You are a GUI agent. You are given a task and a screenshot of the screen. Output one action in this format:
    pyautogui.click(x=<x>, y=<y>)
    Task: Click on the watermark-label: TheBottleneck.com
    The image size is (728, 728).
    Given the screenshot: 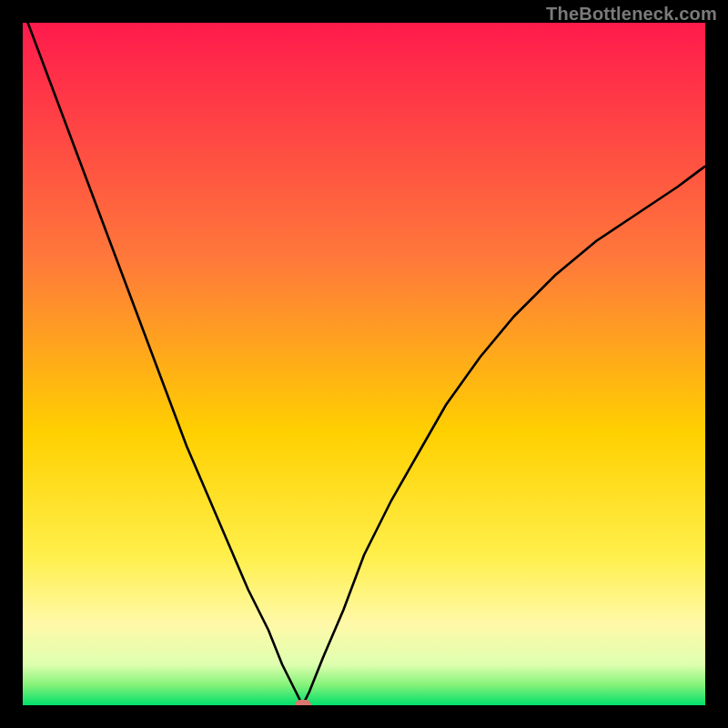 What is the action you would take?
    pyautogui.click(x=632, y=15)
    